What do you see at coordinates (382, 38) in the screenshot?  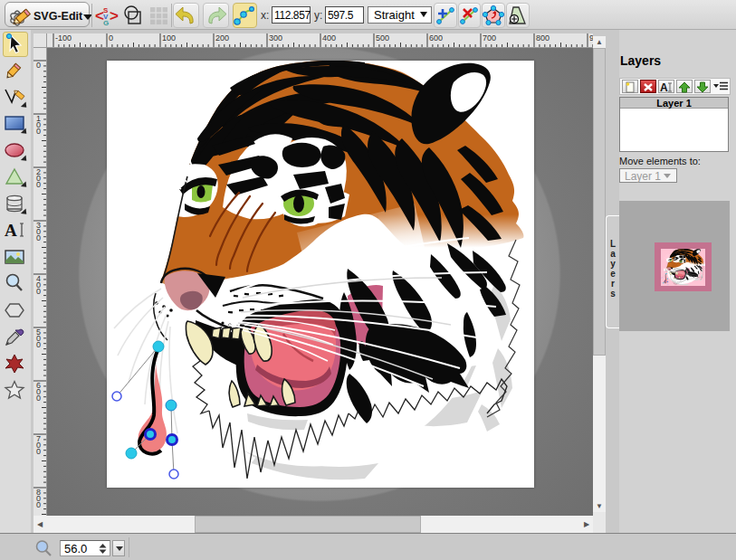 I see `svg-text: 500` at bounding box center [382, 38].